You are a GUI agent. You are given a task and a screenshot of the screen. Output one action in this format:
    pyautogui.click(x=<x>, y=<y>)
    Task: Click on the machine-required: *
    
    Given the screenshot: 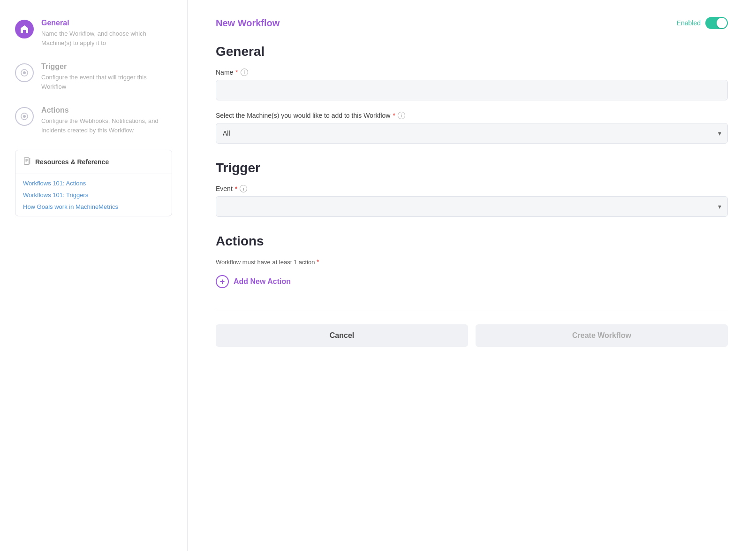 What is the action you would take?
    pyautogui.click(x=394, y=115)
    